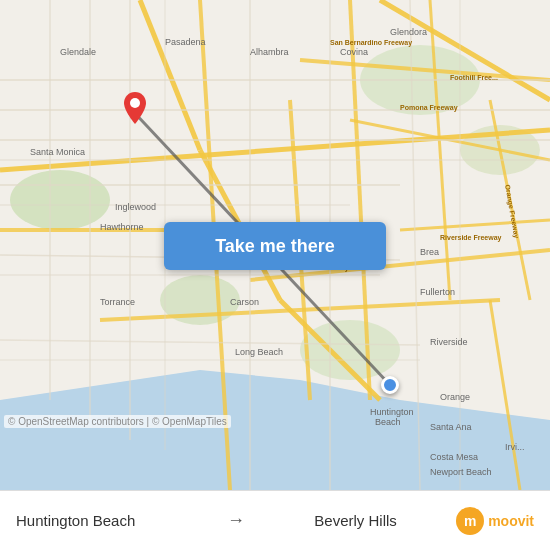  Describe the element at coordinates (461, 472) in the screenshot. I see `svg-text: Newport Beach` at that location.